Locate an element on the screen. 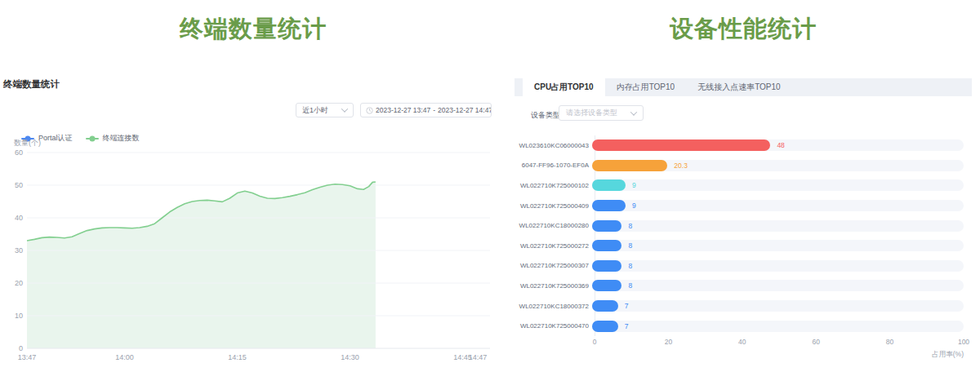 The width and height of the screenshot is (980, 372). bar-row: WL022710K7250001029 is located at coordinates (739, 186).